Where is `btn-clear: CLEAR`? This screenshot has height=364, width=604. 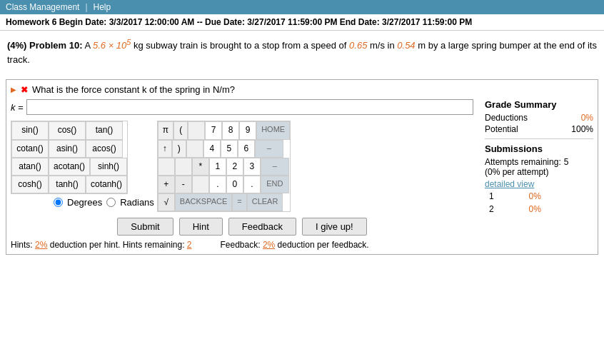 btn-clear: CLEAR is located at coordinates (266, 203).